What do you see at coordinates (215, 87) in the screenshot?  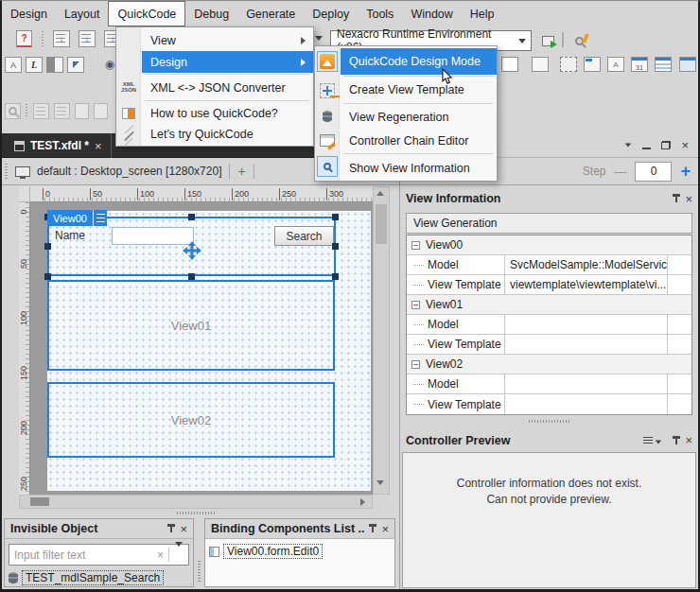 I see `menu-item-xml-json-converter: XML <-> JSON Converter` at bounding box center [215, 87].